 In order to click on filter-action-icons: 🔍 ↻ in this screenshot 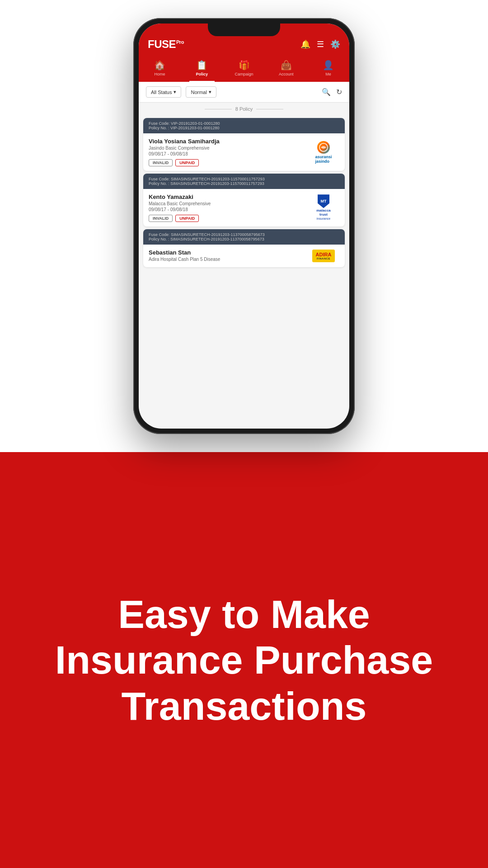, I will do `click(332, 92)`.